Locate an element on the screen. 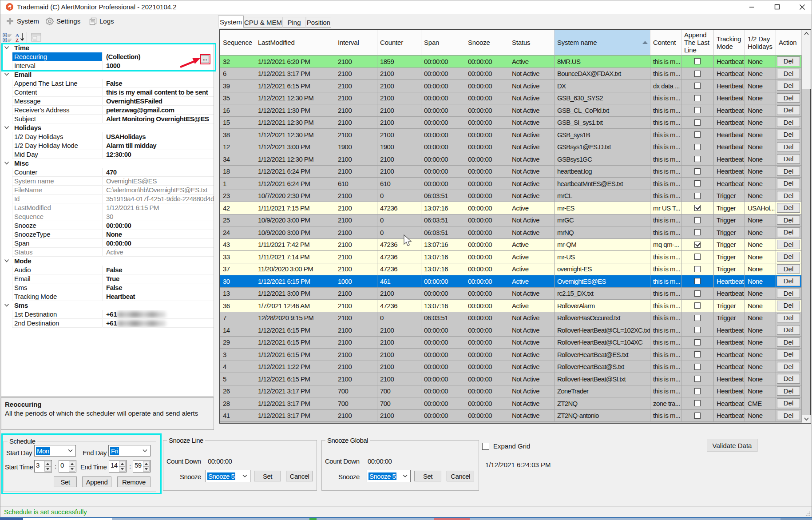  tab-position: Position is located at coordinates (319, 22).